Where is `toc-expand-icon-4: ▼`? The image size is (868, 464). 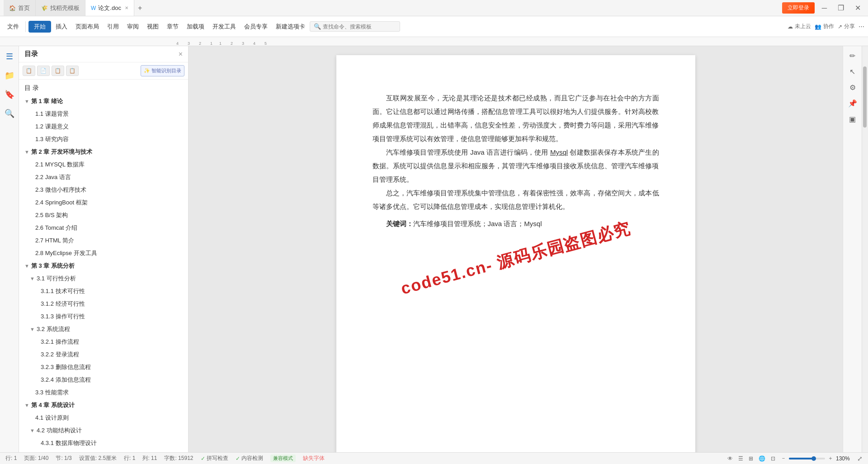 toc-expand-icon-4: ▼ is located at coordinates (27, 152).